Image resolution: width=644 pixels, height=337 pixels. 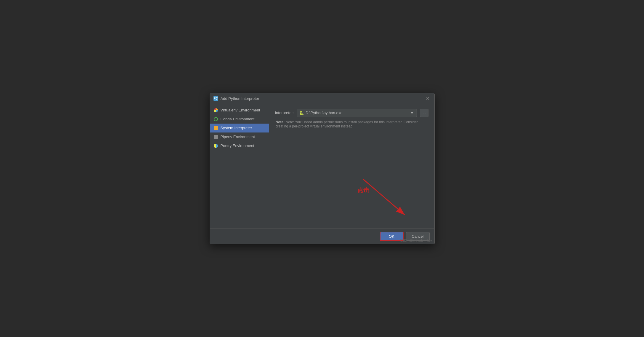 I want to click on sidebar-item-poetry: Poetry Environment, so click(x=239, y=146).